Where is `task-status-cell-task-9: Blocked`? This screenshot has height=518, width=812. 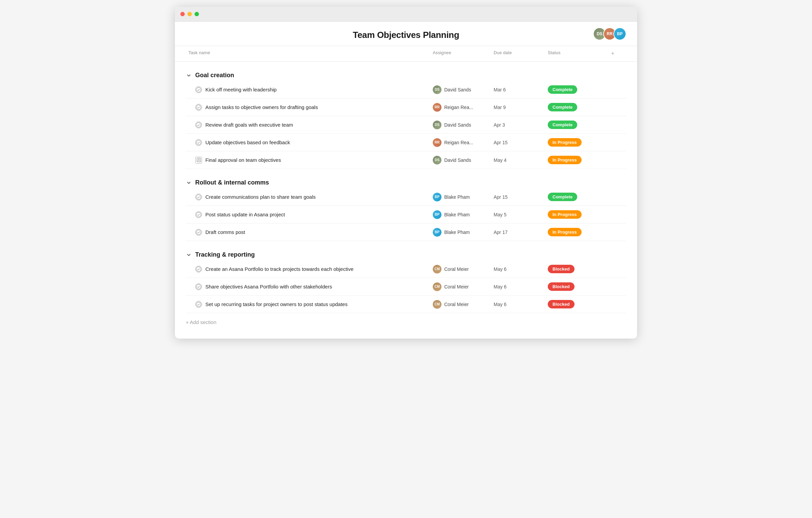 task-status-cell-task-9: Blocked is located at coordinates (572, 269).